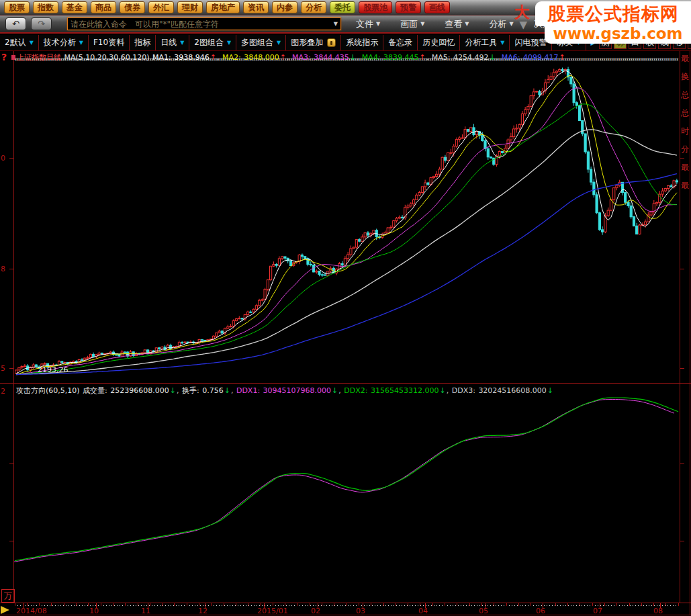 Image resolution: width=691 pixels, height=616 pixels. Describe the element at coordinates (257, 43) in the screenshot. I see `tab-label: 多图组合` at that location.